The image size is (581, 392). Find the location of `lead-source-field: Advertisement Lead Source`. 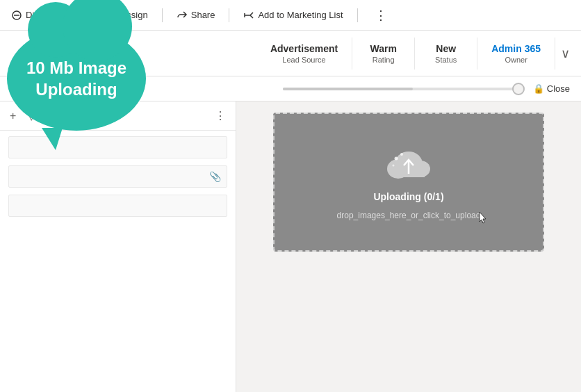

lead-source-field: Advertisement Lead Source is located at coordinates (304, 54).